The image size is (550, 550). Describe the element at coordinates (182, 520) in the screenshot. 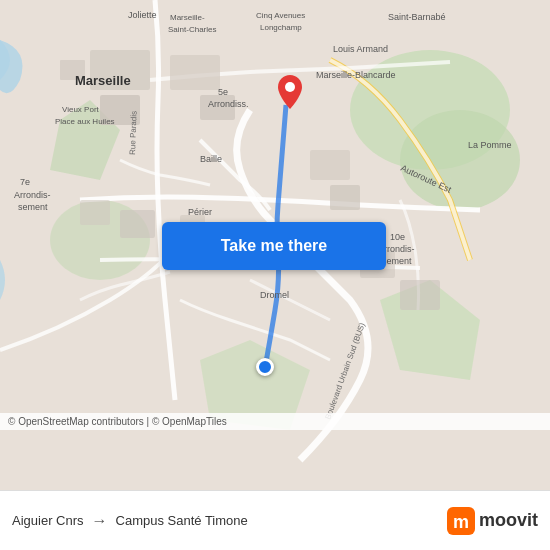

I see `to-label: Campus Santé Timone` at that location.